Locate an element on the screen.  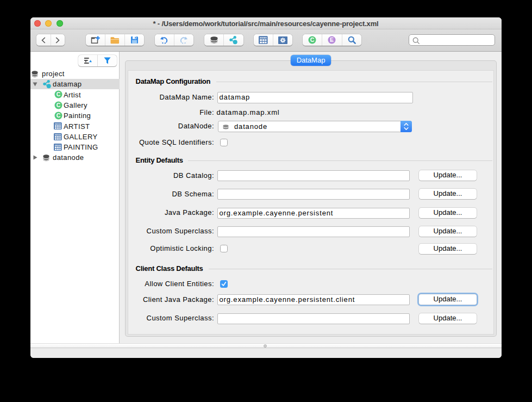
svg-text: E is located at coordinates (331, 40).